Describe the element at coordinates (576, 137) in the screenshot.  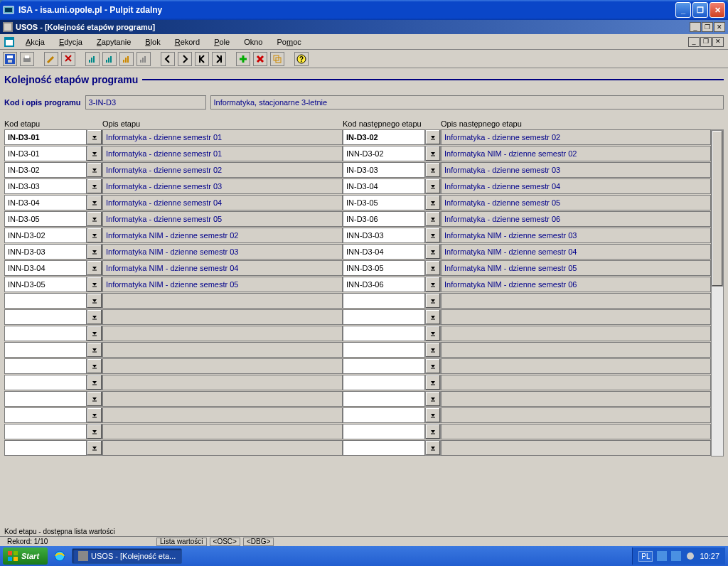
I see `opis-nast-field: Informatyka - dzienne semestr 02` at that location.